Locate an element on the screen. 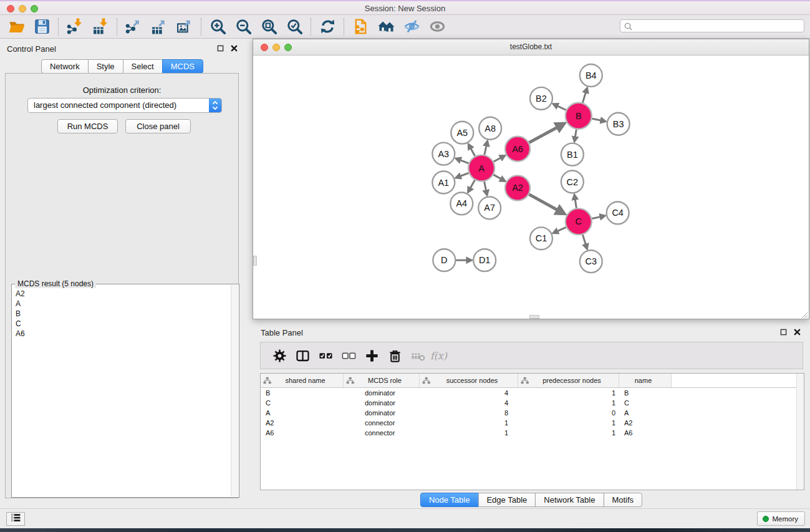 This screenshot has height=532, width=810. table-row: Cdominator41C is located at coordinates (533, 403).